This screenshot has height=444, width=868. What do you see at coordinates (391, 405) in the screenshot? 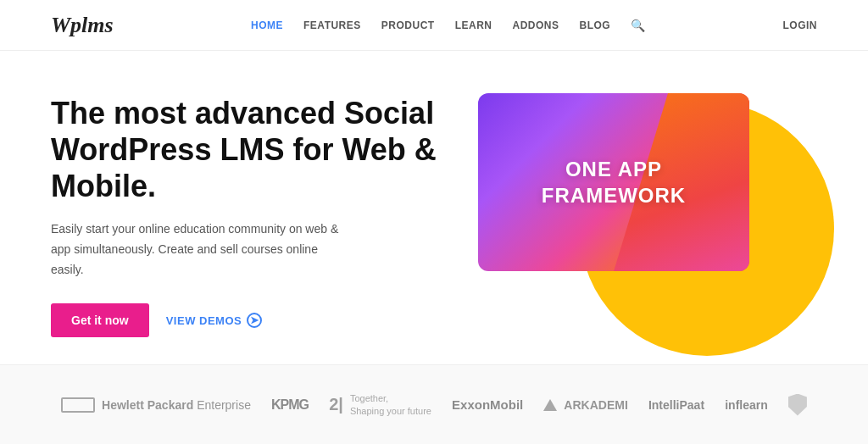
I see `together-label: Together,Shaping your future` at bounding box center [391, 405].